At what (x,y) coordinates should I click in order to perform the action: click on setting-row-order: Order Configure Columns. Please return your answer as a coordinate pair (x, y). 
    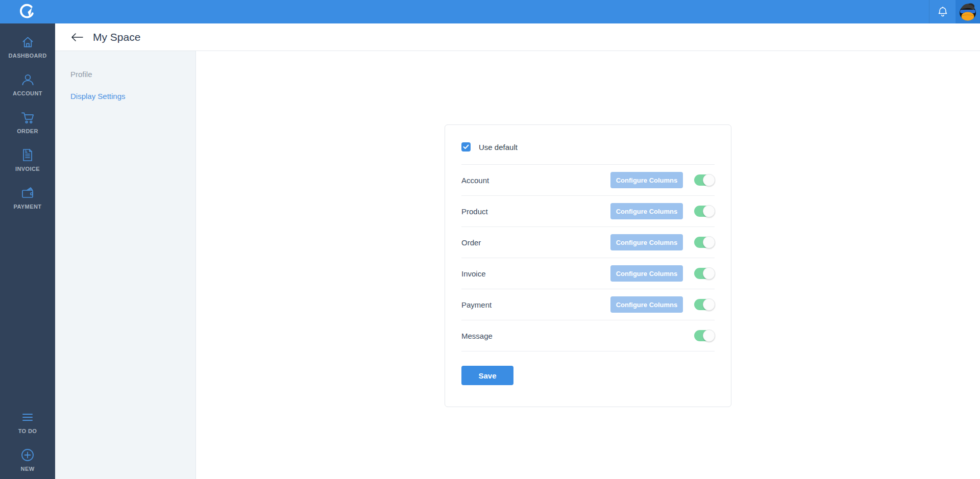
    Looking at the image, I should click on (588, 243).